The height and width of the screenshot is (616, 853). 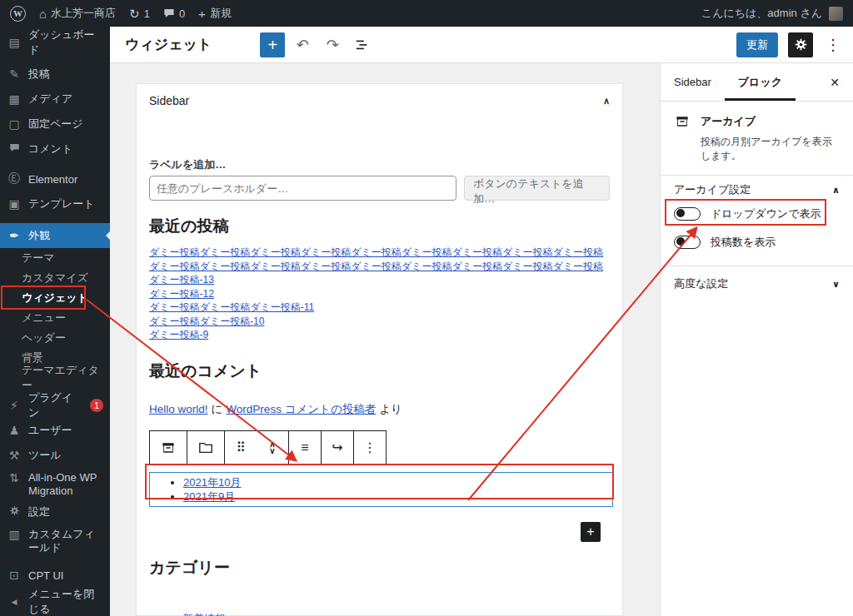 I want to click on admin-sidebar: ▤ ダッシュボード ✎ 投稿 ▦ メディア ▢ 固定ページ コメント Ⓔ Ele…, so click(x=55, y=321).